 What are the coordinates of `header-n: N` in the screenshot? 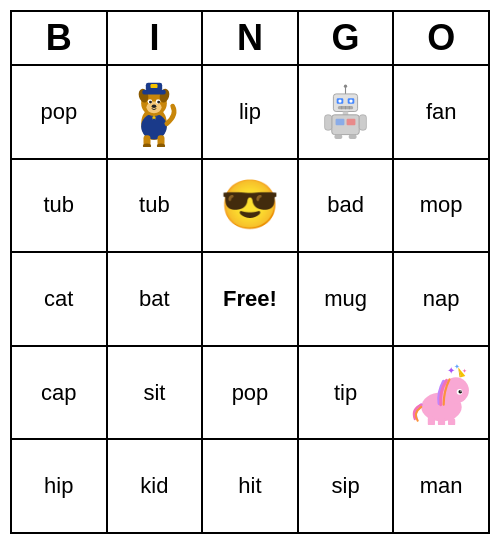 It's located at (251, 38).